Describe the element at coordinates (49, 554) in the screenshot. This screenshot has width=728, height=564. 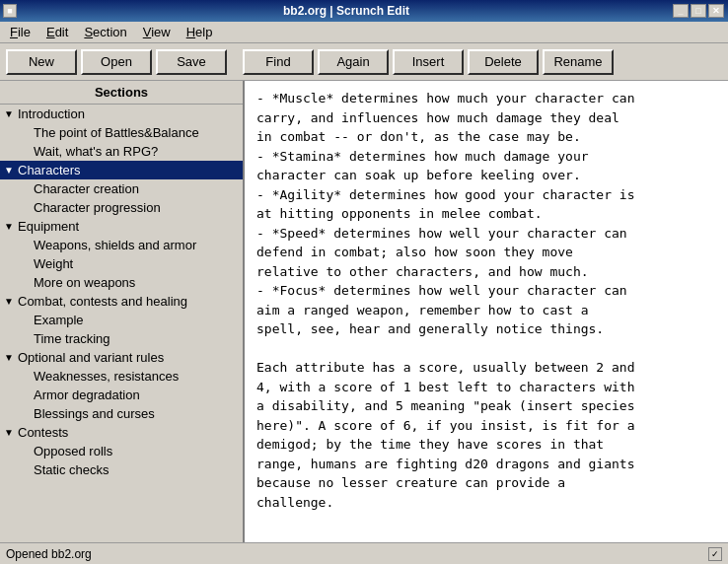
I see `status-text: Opened bb2.org` at that location.